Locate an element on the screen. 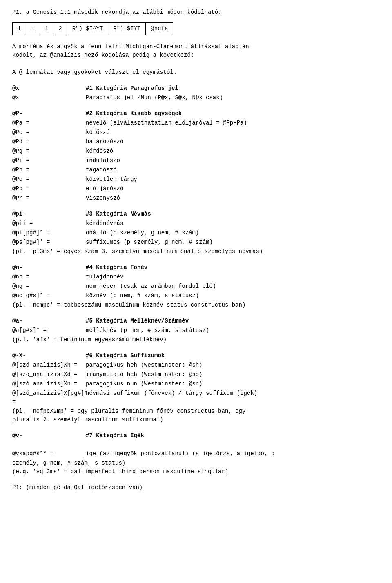 This screenshot has width=392, height=583. table-cell-4: 2 is located at coordinates (60, 29).